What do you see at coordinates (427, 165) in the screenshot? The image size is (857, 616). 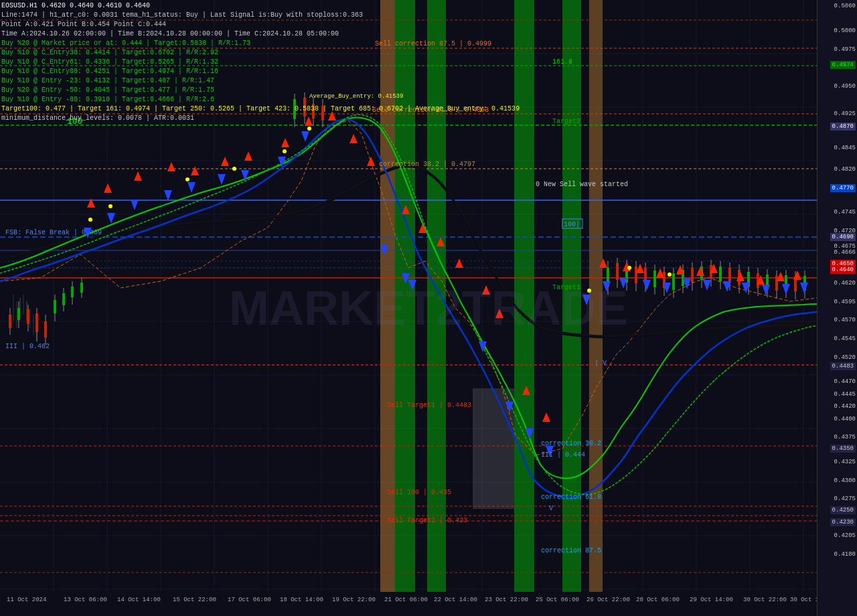 I see `label-corr38: correction 38.2 | 0.4797` at bounding box center [427, 165].